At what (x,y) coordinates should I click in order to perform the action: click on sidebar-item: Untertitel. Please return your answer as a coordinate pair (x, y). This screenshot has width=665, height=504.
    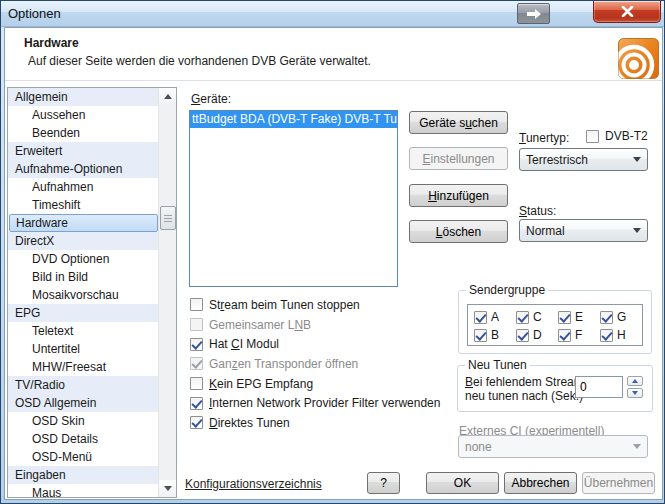
    Looking at the image, I should click on (84, 349).